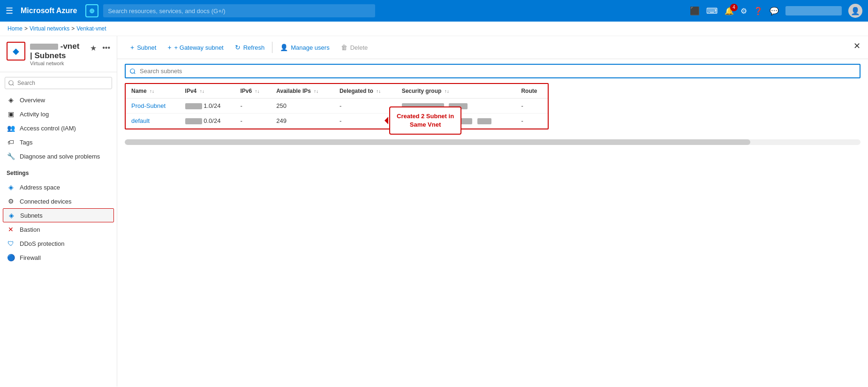 The width and height of the screenshot is (868, 387). Describe the element at coordinates (11, 258) in the screenshot. I see `firewall-icon: 🔵` at that location.